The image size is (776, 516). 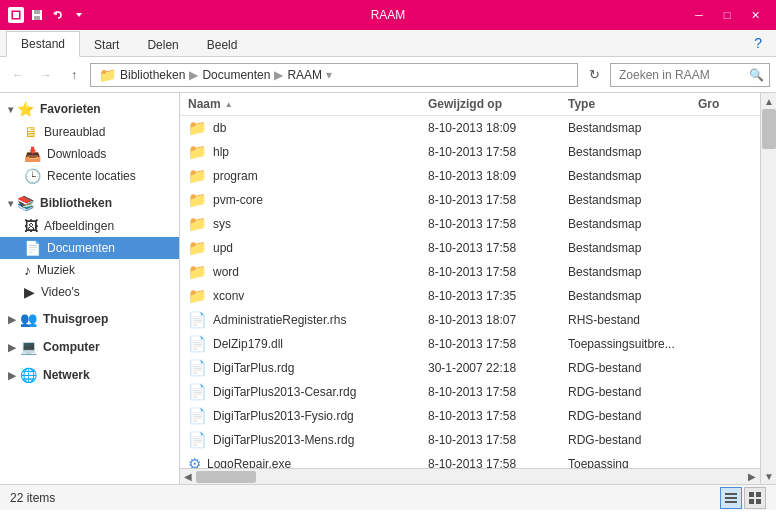 I want to click on sidebar-header-netwerk: ▶ 🌐 Netwerk, so click(x=90, y=375).